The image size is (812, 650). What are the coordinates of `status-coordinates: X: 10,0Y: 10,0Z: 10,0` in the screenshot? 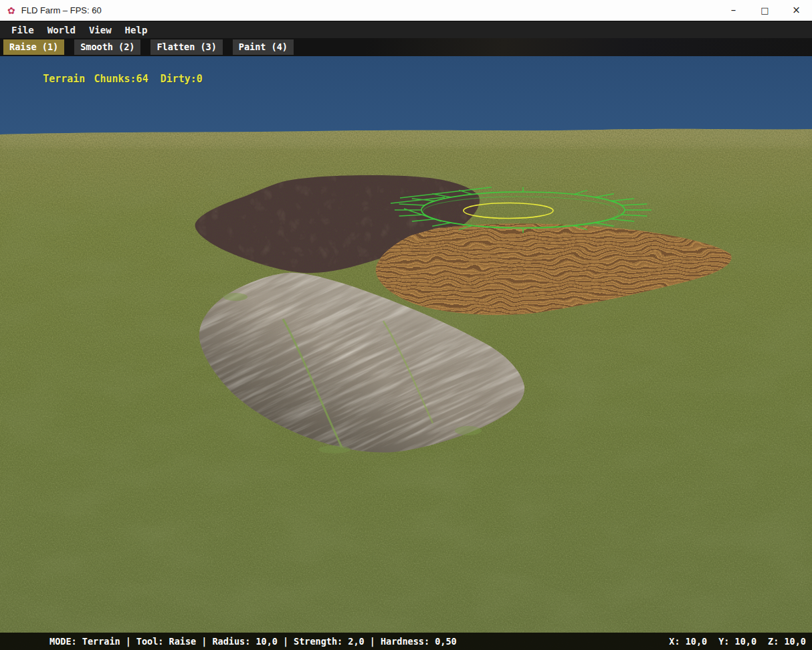 It's located at (716, 638).